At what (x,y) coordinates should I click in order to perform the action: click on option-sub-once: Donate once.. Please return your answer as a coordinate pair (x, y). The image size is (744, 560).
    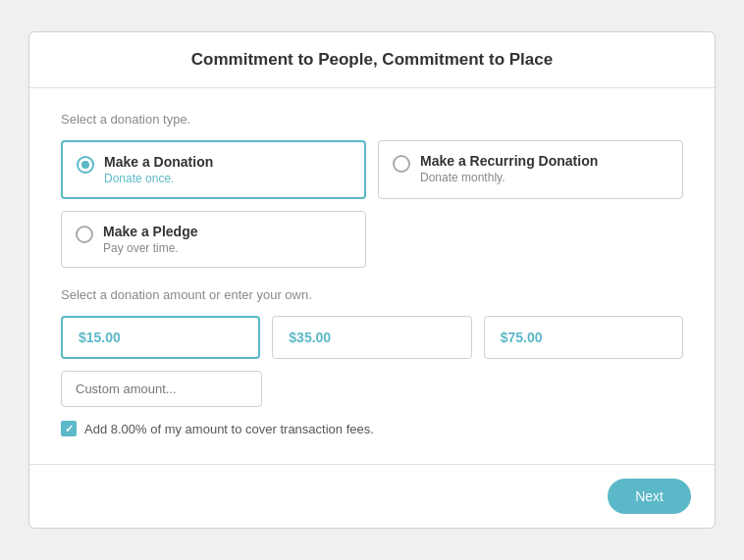
    Looking at the image, I should click on (159, 178).